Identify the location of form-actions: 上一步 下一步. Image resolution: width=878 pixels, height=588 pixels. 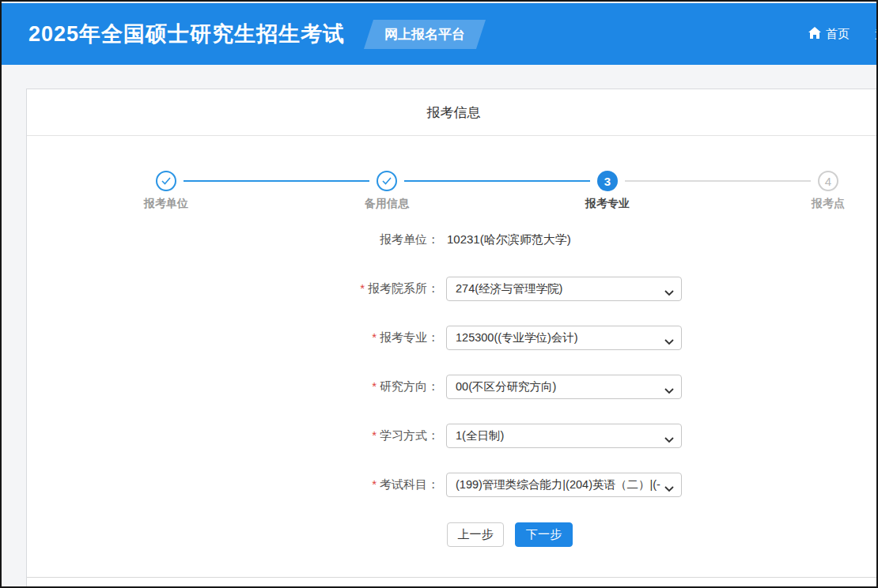
(452, 534).